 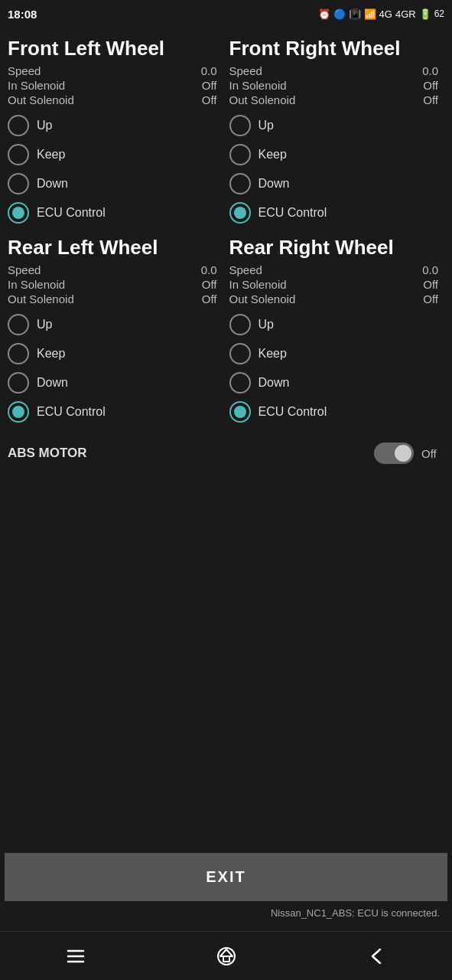 What do you see at coordinates (240, 155) in the screenshot?
I see `front-right-keep-radio` at bounding box center [240, 155].